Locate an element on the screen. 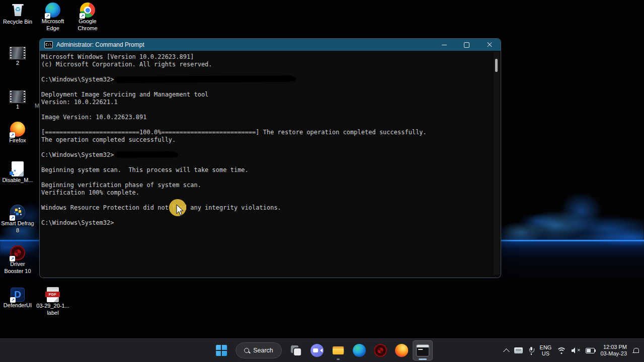  desktop-icon-smart-defrag-8: ↗Smart Defrag8 is located at coordinates (18, 219).